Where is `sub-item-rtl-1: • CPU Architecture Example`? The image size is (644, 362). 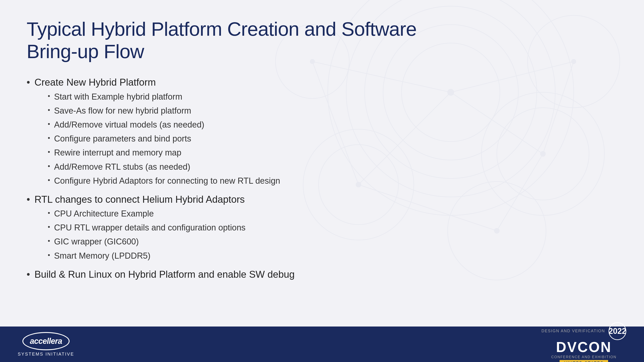 sub-item-rtl-1: • CPU Architecture Example is located at coordinates (332, 214).